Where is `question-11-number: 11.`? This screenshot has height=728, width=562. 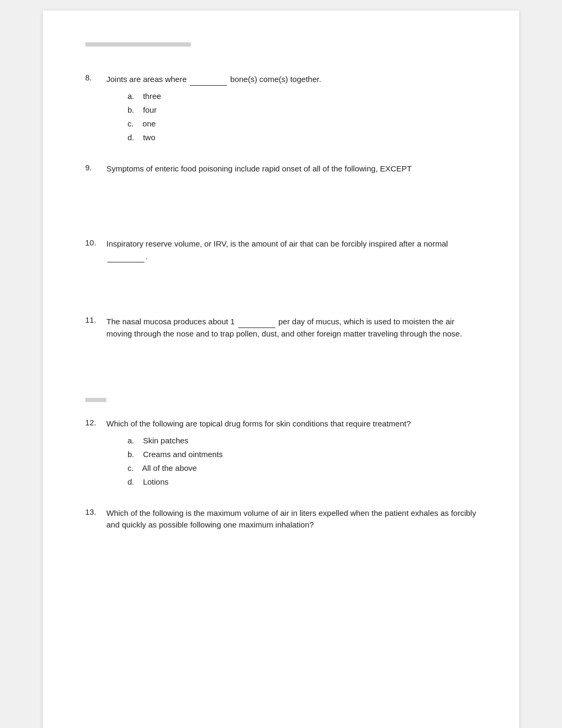
question-11-number: 11. is located at coordinates (96, 320).